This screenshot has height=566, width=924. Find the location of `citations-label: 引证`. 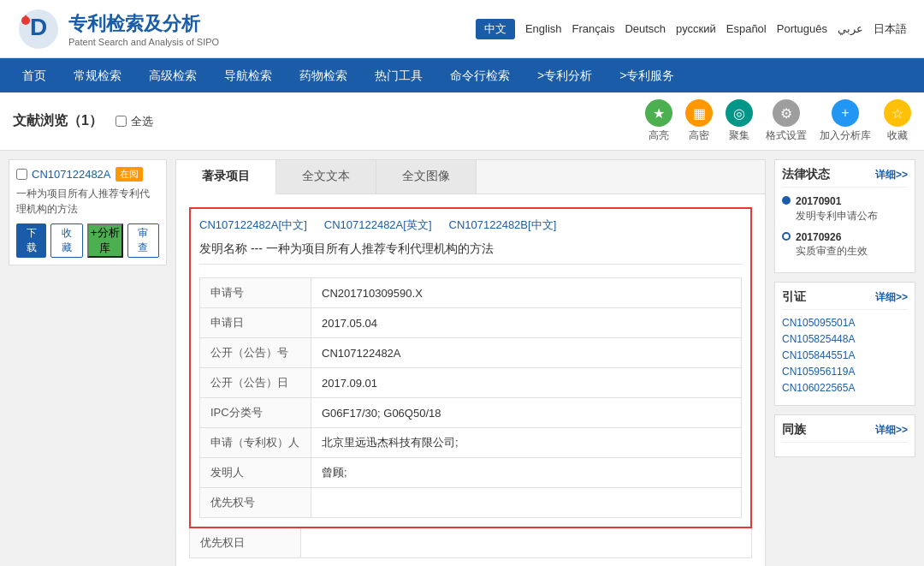

citations-label: 引证 is located at coordinates (794, 297).